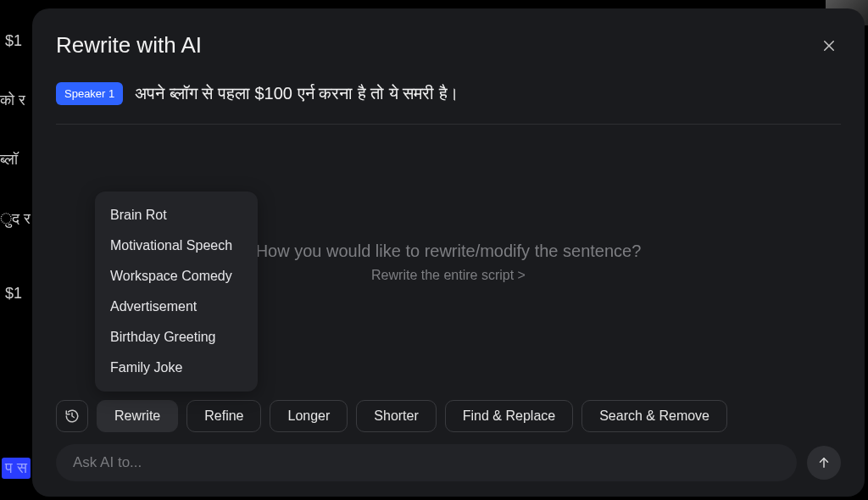 Image resolution: width=868 pixels, height=500 pixels. I want to click on action-row: Rewrite Refine Longer Shorter Find & Rep…, so click(448, 416).